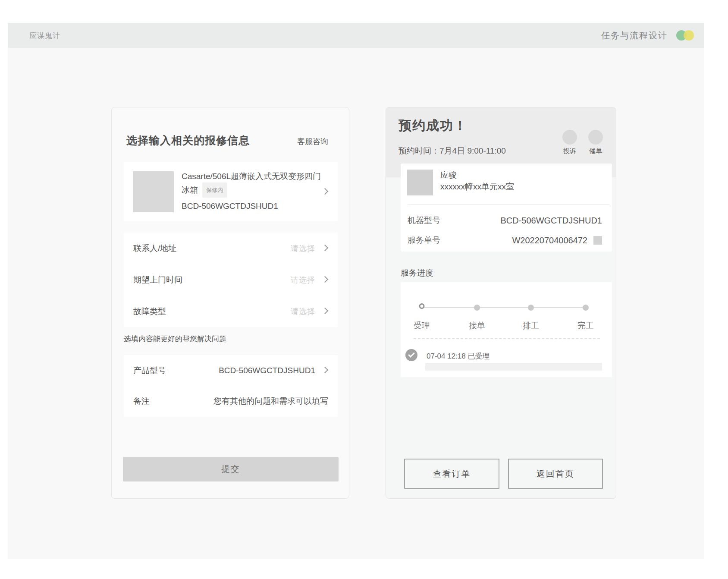 This screenshot has height=579, width=728. I want to click on step-dot-accepted, so click(422, 306).